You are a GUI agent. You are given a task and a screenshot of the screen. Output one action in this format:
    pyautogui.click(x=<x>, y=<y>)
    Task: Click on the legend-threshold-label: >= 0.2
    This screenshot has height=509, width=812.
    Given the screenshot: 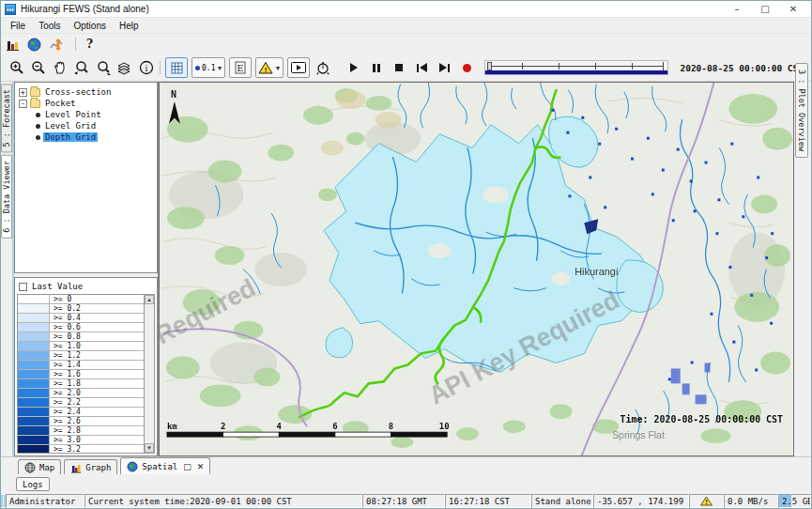 What is the action you would take?
    pyautogui.click(x=97, y=308)
    